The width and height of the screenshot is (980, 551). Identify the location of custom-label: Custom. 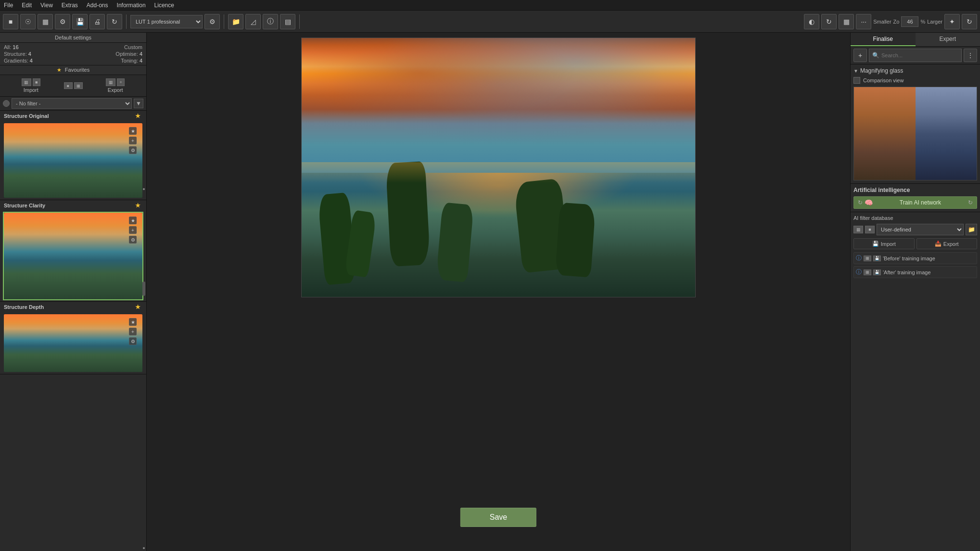
(133, 47).